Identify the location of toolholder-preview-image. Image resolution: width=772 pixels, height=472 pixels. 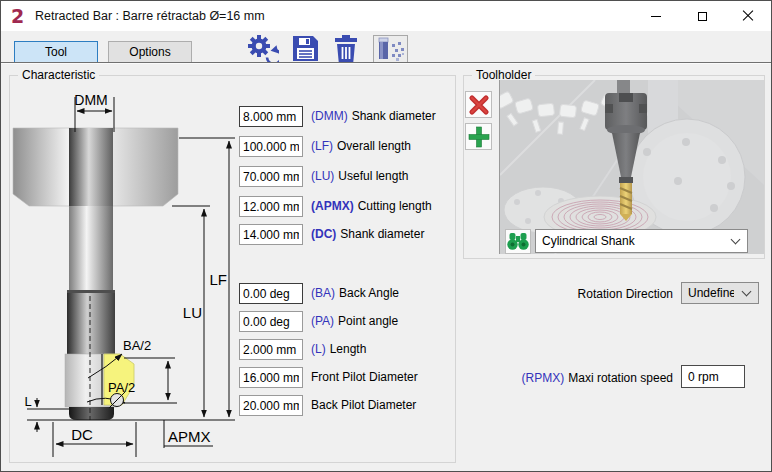
(632, 167).